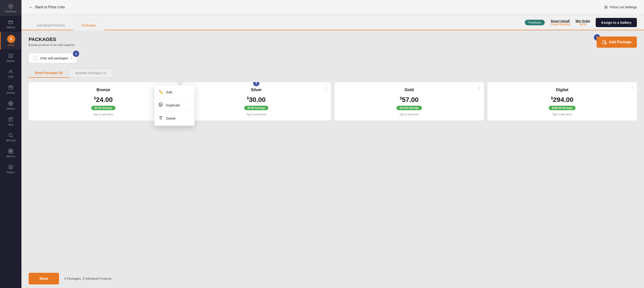 The image size is (644, 288). Describe the element at coordinates (409, 108) in the screenshot. I see `gold-savings: $14.00 Savings` at that location.